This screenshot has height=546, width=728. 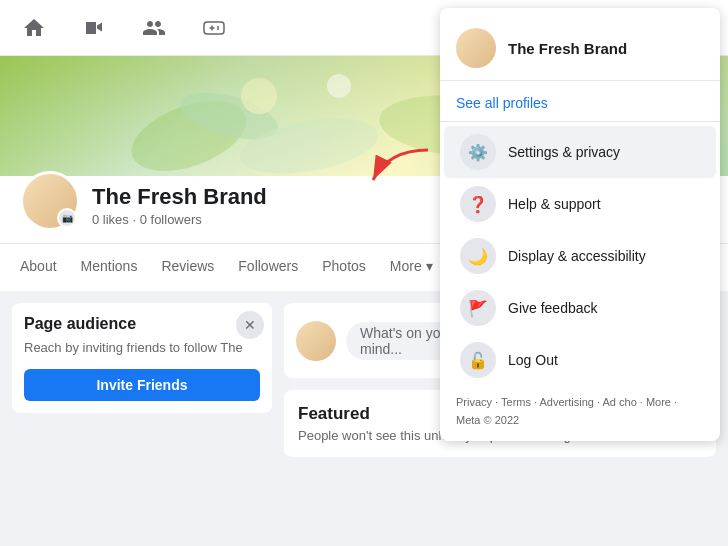 I want to click on tab-reviews: Reviews, so click(x=188, y=268).